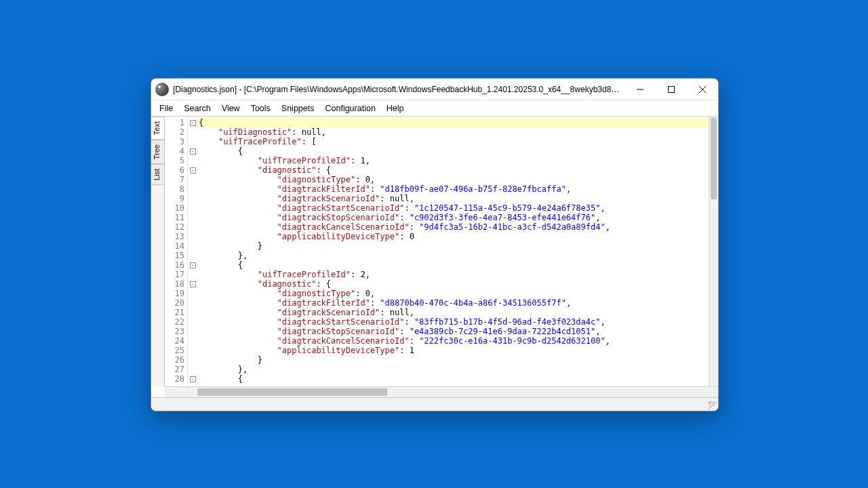  I want to click on line-number: 12, so click(176, 227).